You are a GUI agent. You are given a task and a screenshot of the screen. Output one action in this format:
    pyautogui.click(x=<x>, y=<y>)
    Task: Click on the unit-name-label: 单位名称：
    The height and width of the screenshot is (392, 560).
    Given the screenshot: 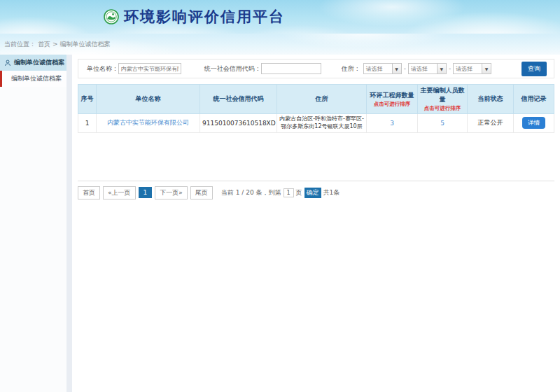 What is the action you would take?
    pyautogui.click(x=102, y=69)
    